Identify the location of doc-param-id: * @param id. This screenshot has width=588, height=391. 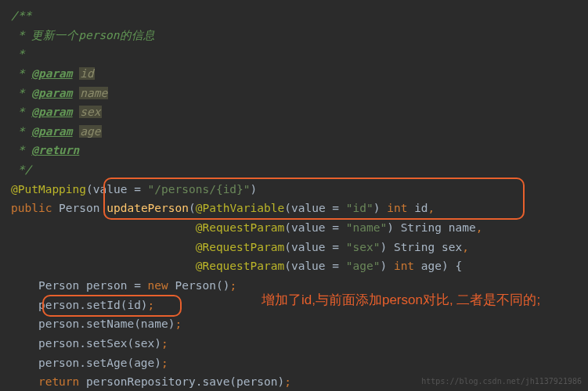
(294, 74).